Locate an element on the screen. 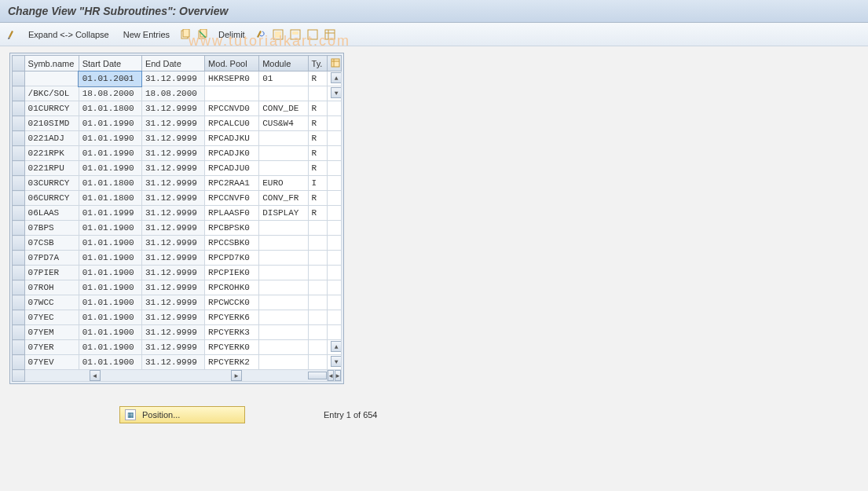 The width and height of the screenshot is (868, 491). cell-pool: HKRSEPR0 is located at coordinates (233, 79).